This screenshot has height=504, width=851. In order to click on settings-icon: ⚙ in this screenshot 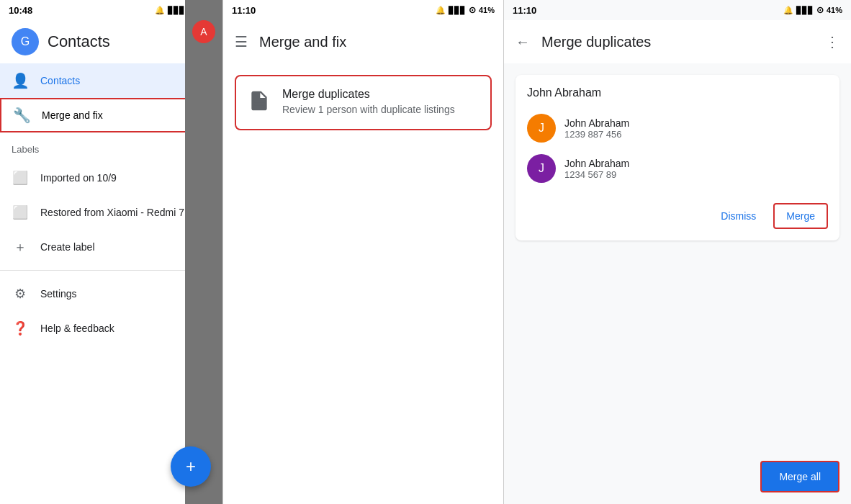, I will do `click(20, 294)`.